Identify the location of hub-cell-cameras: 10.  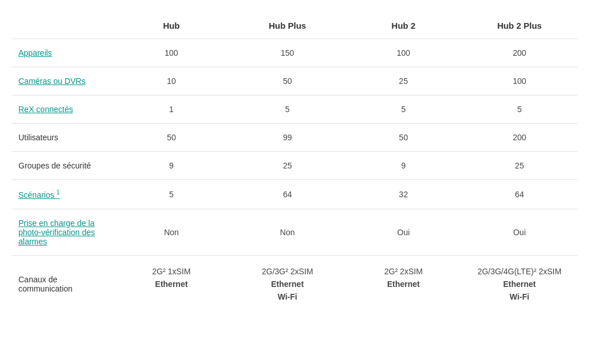
(171, 82).